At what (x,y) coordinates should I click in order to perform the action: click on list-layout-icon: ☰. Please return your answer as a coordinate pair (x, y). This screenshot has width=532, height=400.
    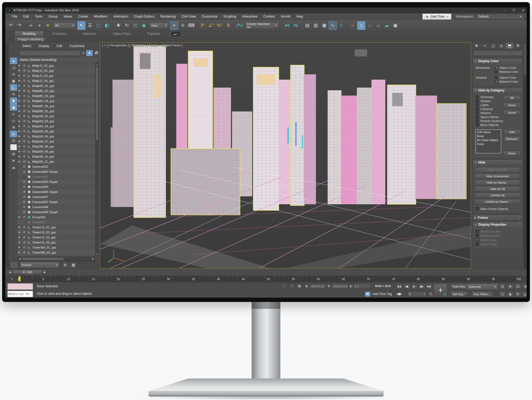
    Looking at the image, I should click on (14, 141).